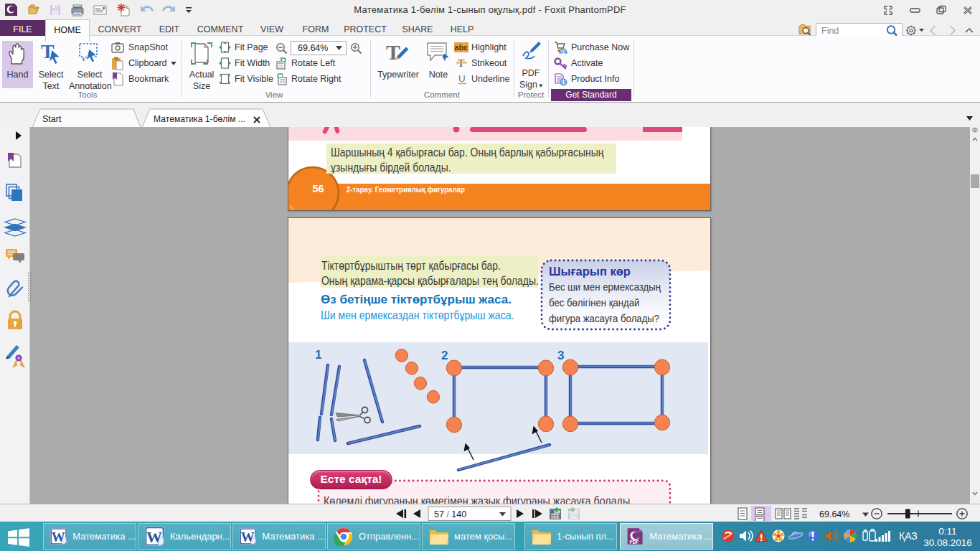  I want to click on svg-text: PDF, so click(634, 542).